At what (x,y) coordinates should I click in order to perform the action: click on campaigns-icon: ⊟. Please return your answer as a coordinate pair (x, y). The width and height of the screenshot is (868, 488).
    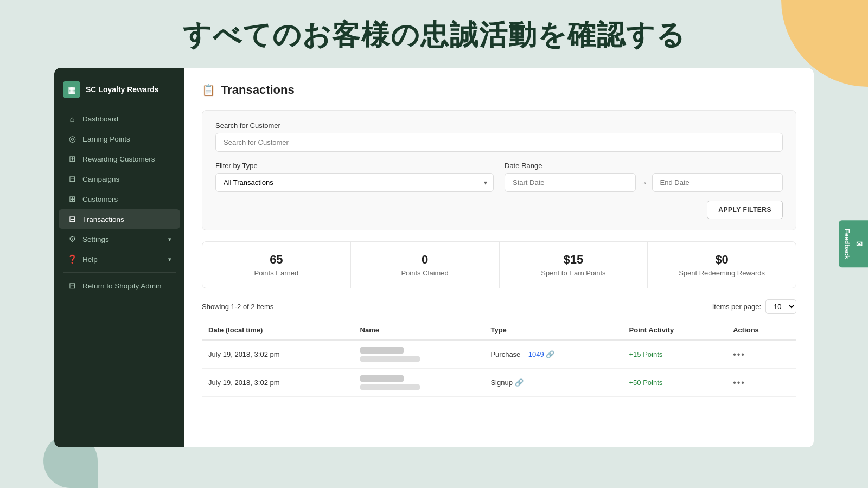
    Looking at the image, I should click on (72, 179).